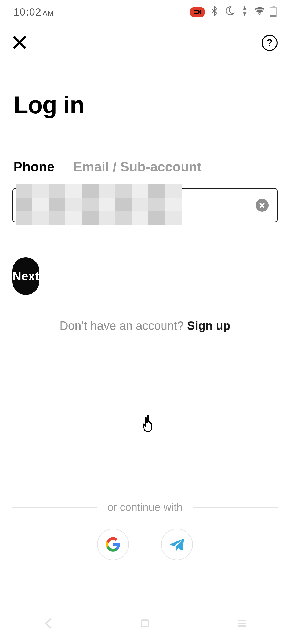 This screenshot has height=644, width=290. I want to click on signup-prompt: Don’t have an account?, so click(124, 326).